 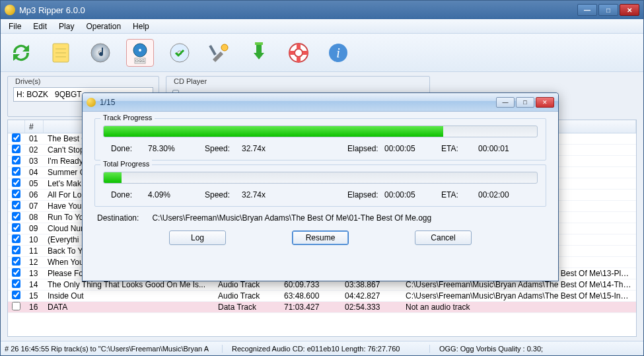 What do you see at coordinates (320, 131) in the screenshot?
I see `track-progress-bar` at bounding box center [320, 131].